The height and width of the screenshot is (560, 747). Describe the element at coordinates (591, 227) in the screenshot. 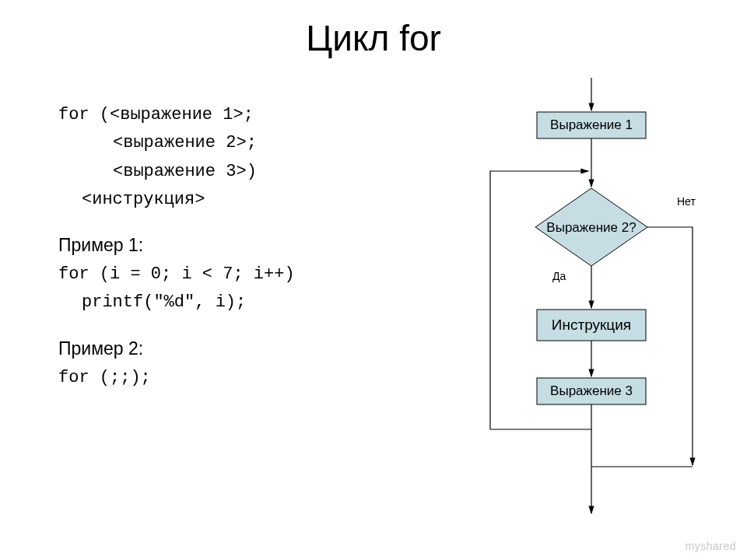

I see `flowchart-decision-label: Выражение 2?` at that location.